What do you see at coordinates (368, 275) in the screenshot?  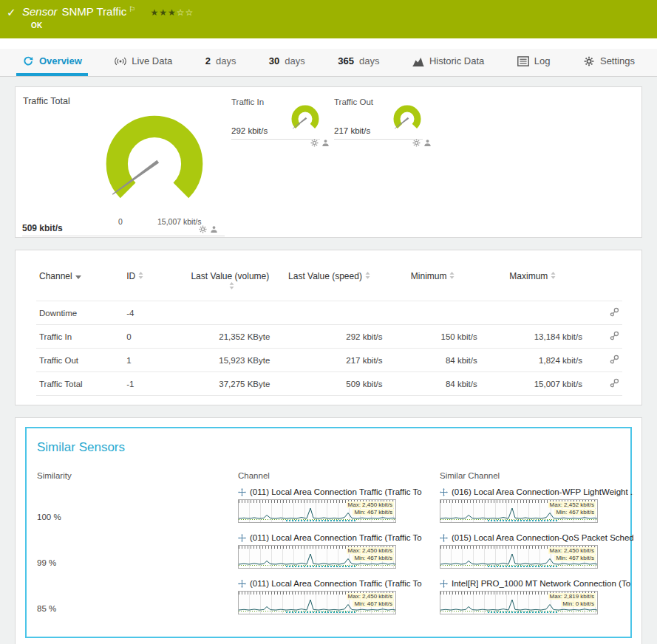 I see `sort-icon` at bounding box center [368, 275].